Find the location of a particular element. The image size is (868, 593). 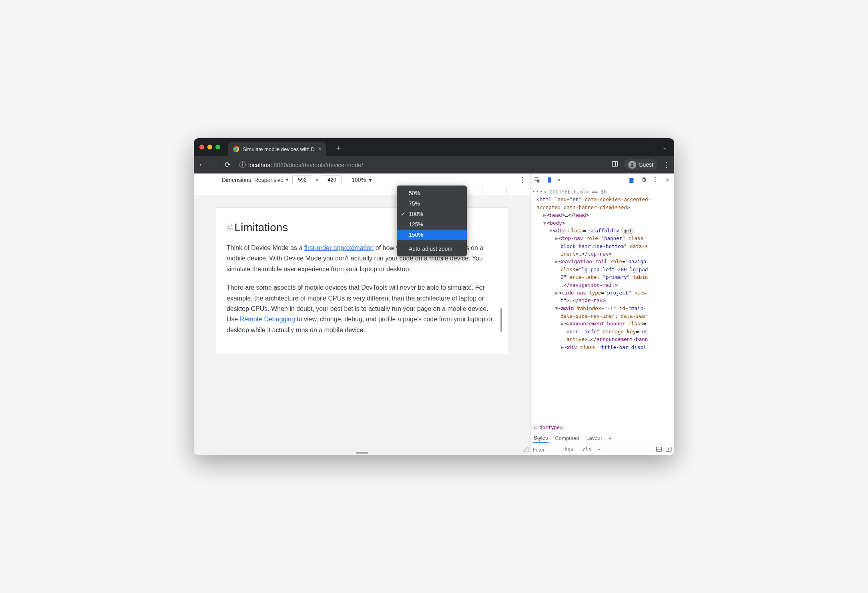

width-ruler is located at coordinates (362, 191).